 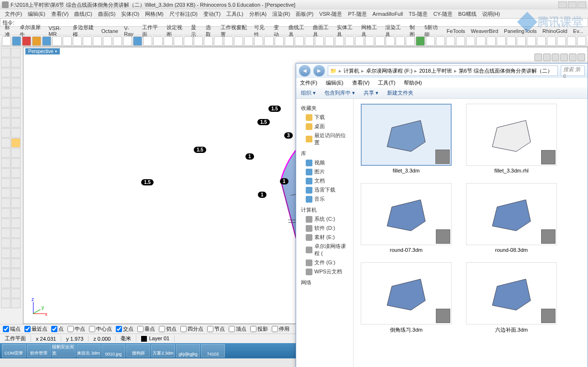 What do you see at coordinates (14, 351) in the screenshot?
I see `taskbar-item: COM宽带` at bounding box center [14, 351].